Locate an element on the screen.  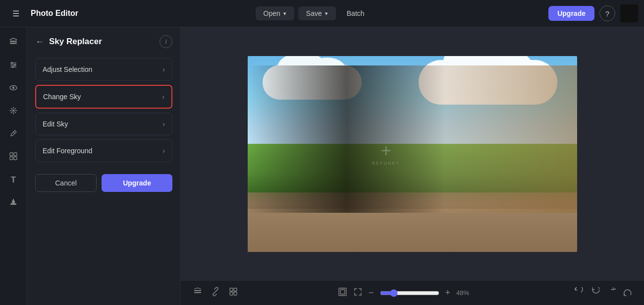
upgrade-panel-button: Upgrade is located at coordinates (137, 183).